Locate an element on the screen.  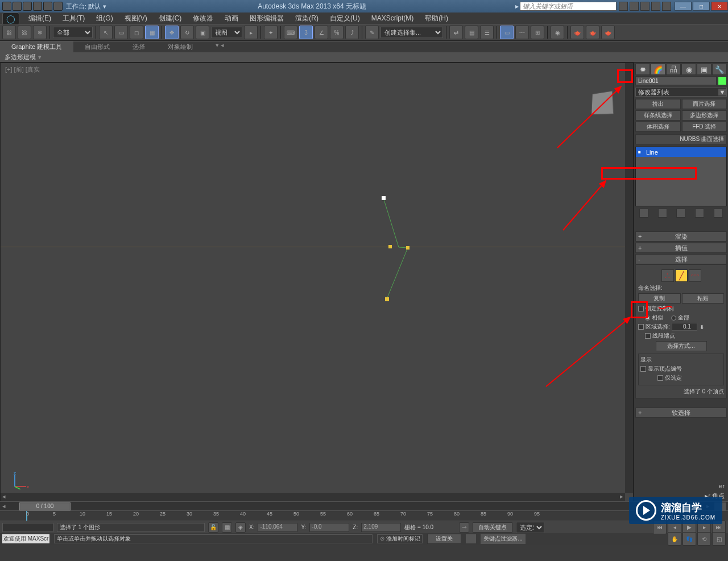
abs-rel-icon: ◈ is located at coordinates (241, 527).